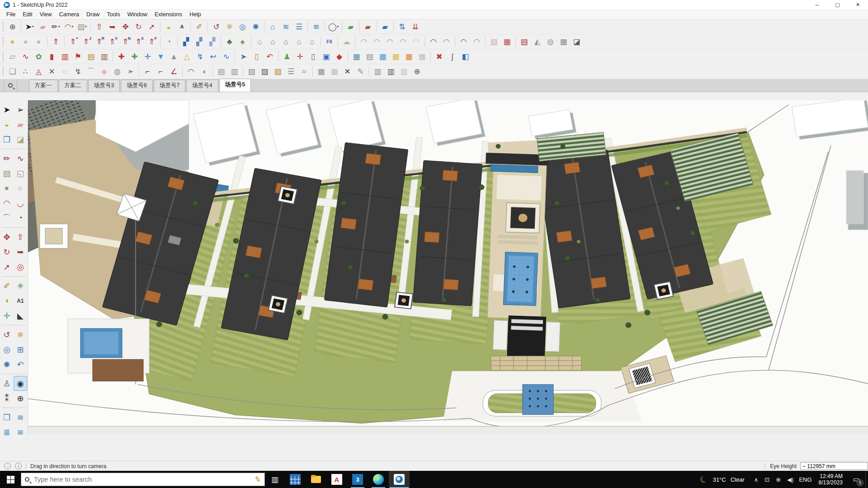 The height and width of the screenshot is (488, 868). I want to click on move-axes-tool: ✛, so click(7, 315).